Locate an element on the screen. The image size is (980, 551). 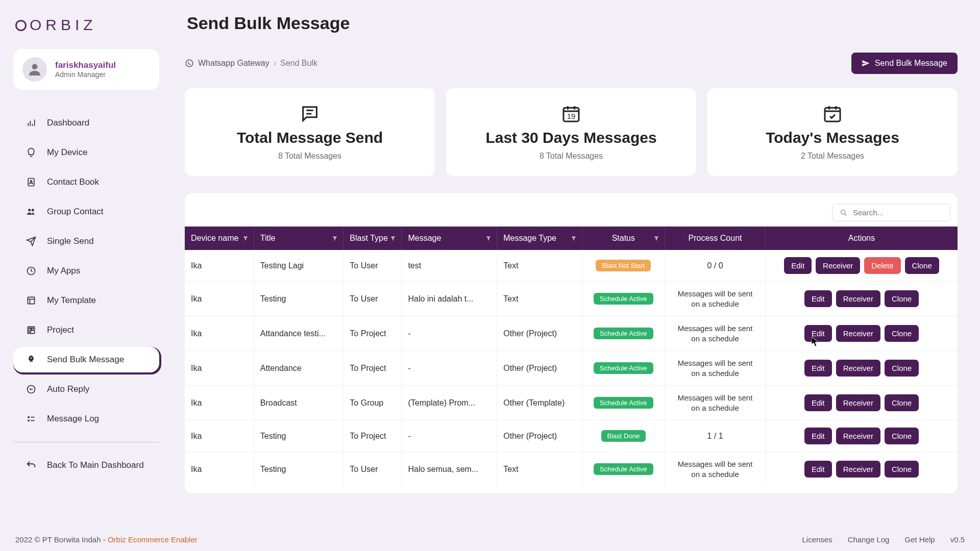
col-header: Actions is located at coordinates (862, 238).